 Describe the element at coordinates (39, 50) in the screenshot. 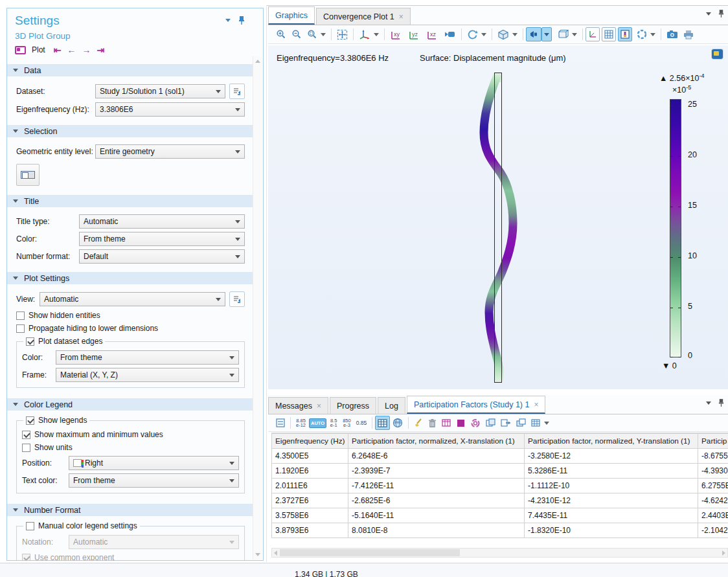

I see `plot-button: Plot` at that location.